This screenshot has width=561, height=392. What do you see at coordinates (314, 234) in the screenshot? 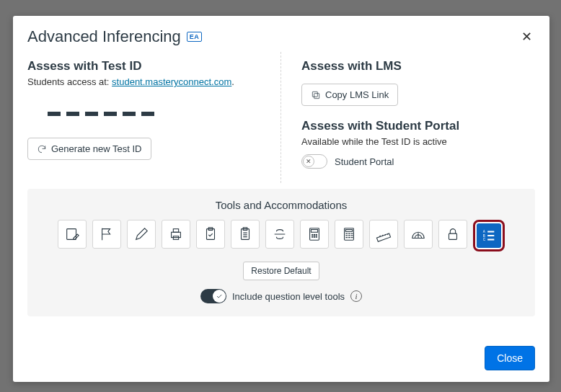
I see `tool-calculator-basic` at bounding box center [314, 234].